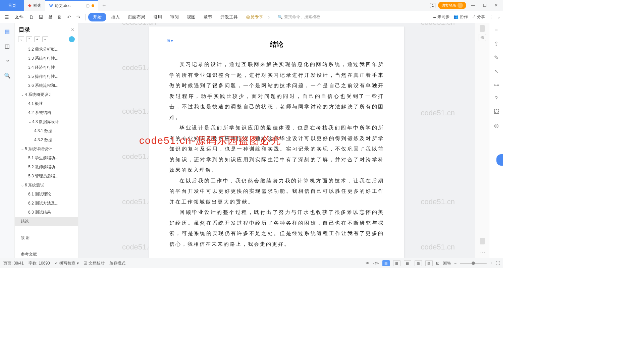  I want to click on hamburger-icon: ≡, so click(496, 30).